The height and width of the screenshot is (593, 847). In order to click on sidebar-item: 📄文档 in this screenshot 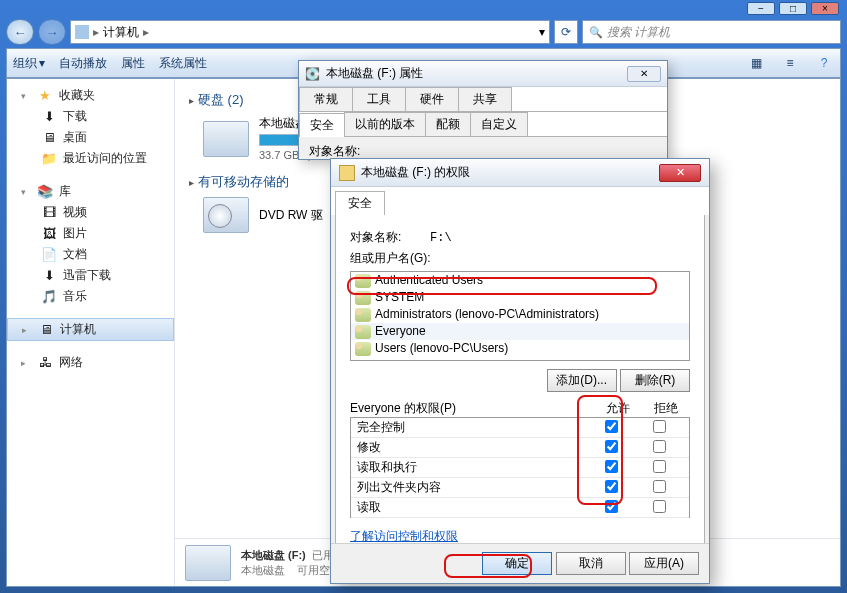, I will do `click(90, 254)`.